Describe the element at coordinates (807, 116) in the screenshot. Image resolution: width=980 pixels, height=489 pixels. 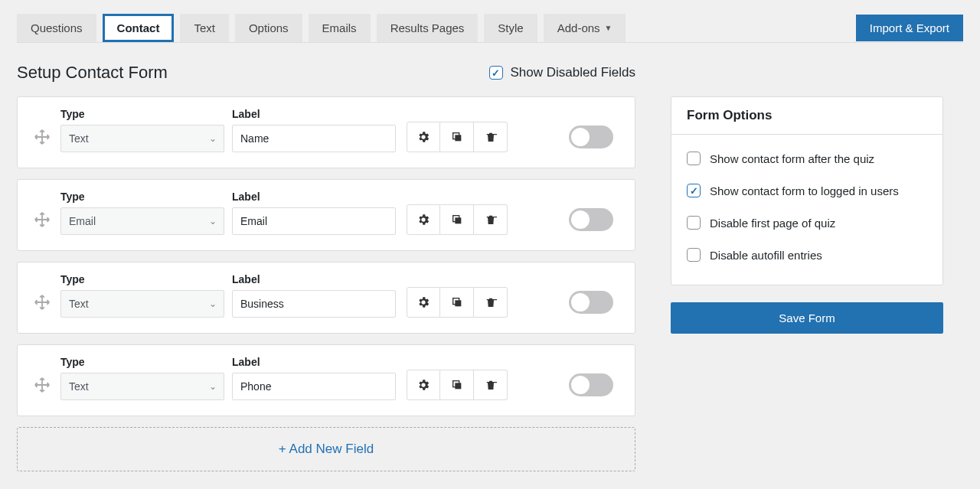
I see `form-options-title: Form Options` at that location.